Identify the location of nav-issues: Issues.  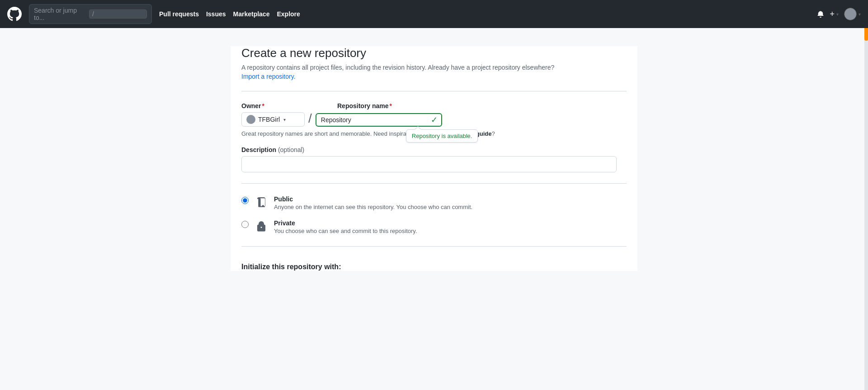
(216, 14).